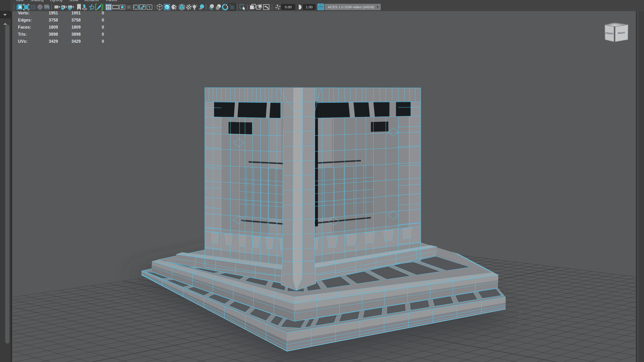 Image resolution: width=644 pixels, height=362 pixels. Describe the element at coordinates (150, 7) in the screenshot. I see `svg-text: T` at that location.